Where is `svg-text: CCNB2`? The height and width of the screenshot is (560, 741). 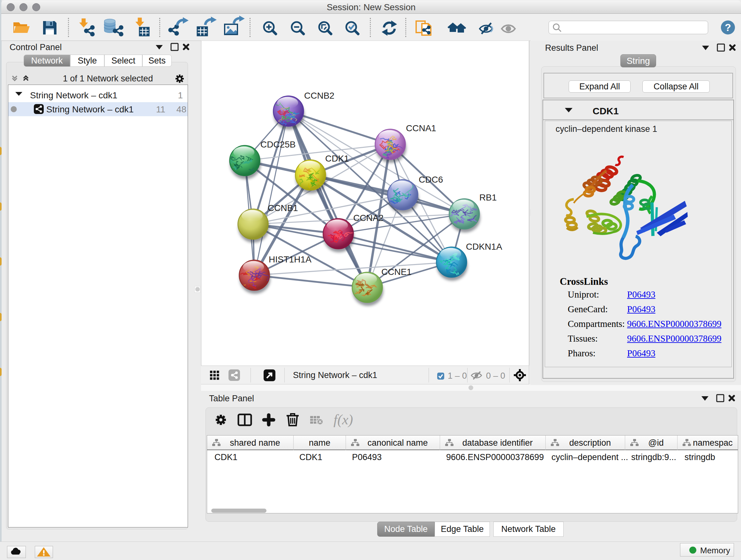 svg-text: CCNB2 is located at coordinates (319, 96).